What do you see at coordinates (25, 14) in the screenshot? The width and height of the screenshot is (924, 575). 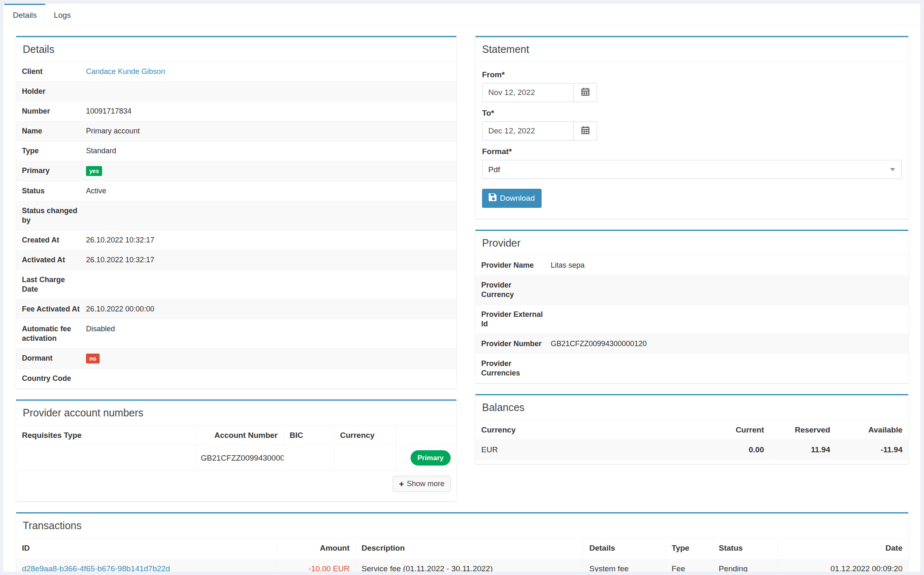 I see `tab-details: Details` at bounding box center [25, 14].